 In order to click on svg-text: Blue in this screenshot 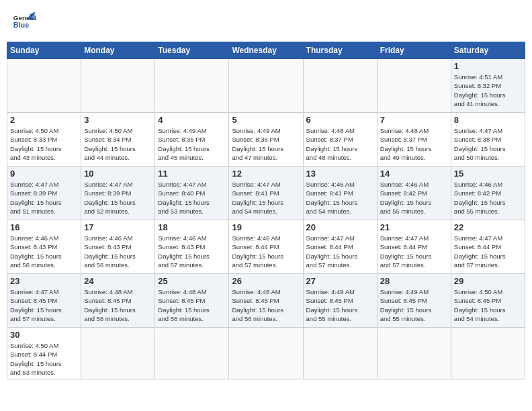, I will do `click(21, 25)`.